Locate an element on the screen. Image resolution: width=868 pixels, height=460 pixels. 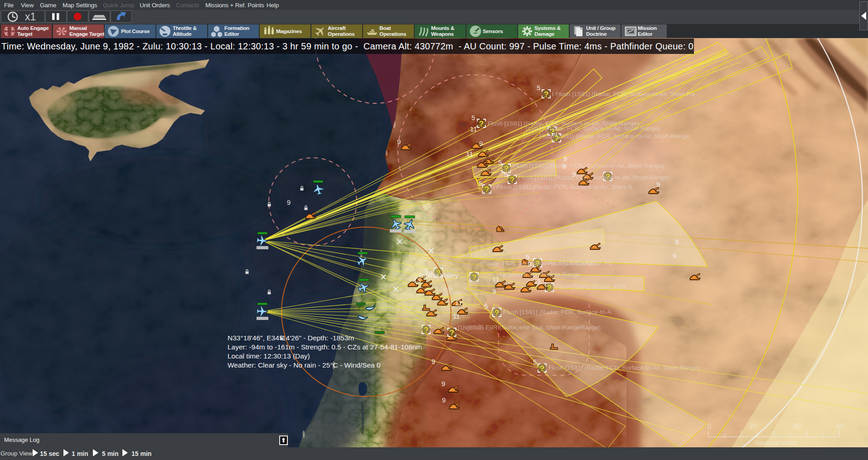
svg-text: 60 is located at coordinates (840, 426).